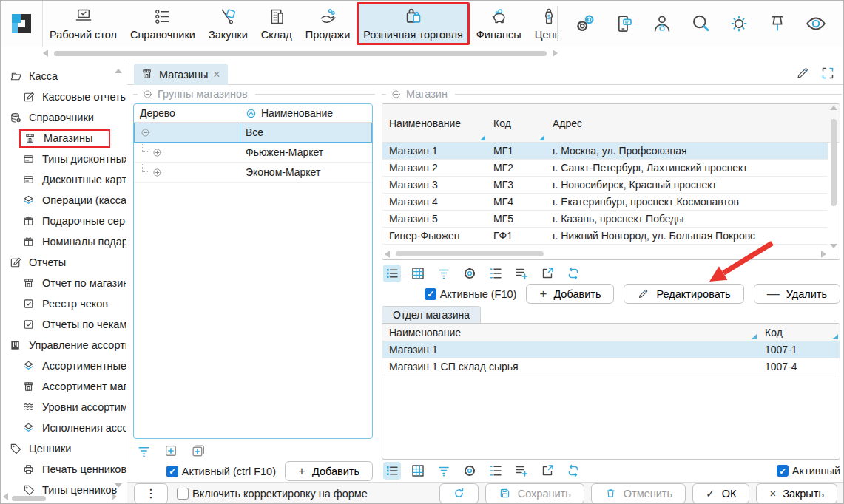 The height and width of the screenshot is (504, 844). I want to click on sidebar-hscroll-left-arrow, so click(6, 497).